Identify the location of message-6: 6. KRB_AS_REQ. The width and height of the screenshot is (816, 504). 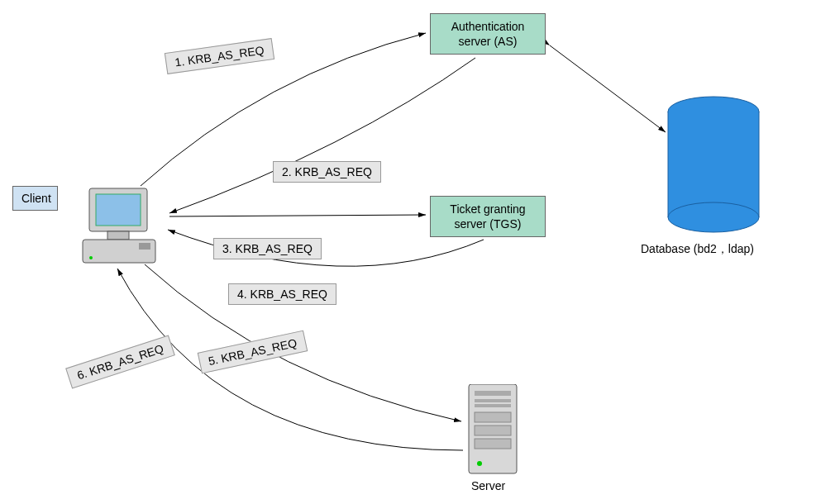
(121, 362).